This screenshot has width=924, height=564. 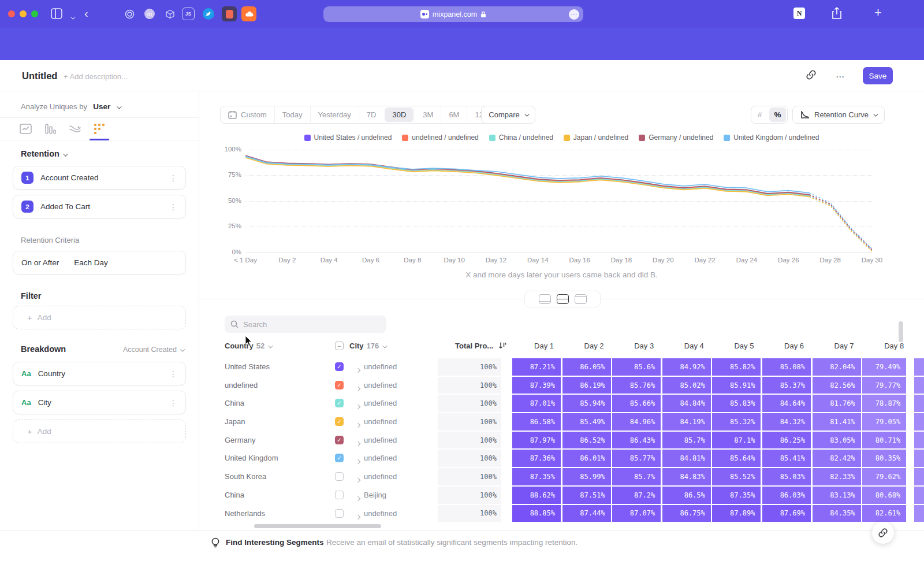 What do you see at coordinates (744, 346) in the screenshot?
I see `column-day: Day 5` at bounding box center [744, 346].